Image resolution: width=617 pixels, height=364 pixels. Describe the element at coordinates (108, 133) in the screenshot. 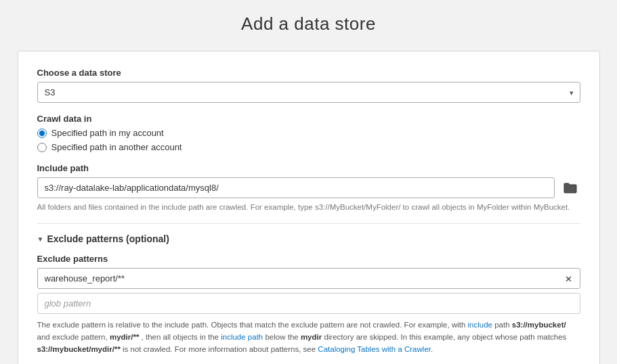

I see `radio-my-account-label: Specified path in my account` at that location.